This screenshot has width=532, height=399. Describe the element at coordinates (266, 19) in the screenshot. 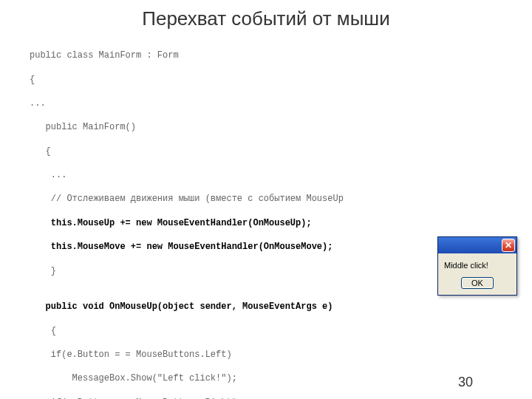

I see `slide-title: Перехват событий от мыши` at that location.